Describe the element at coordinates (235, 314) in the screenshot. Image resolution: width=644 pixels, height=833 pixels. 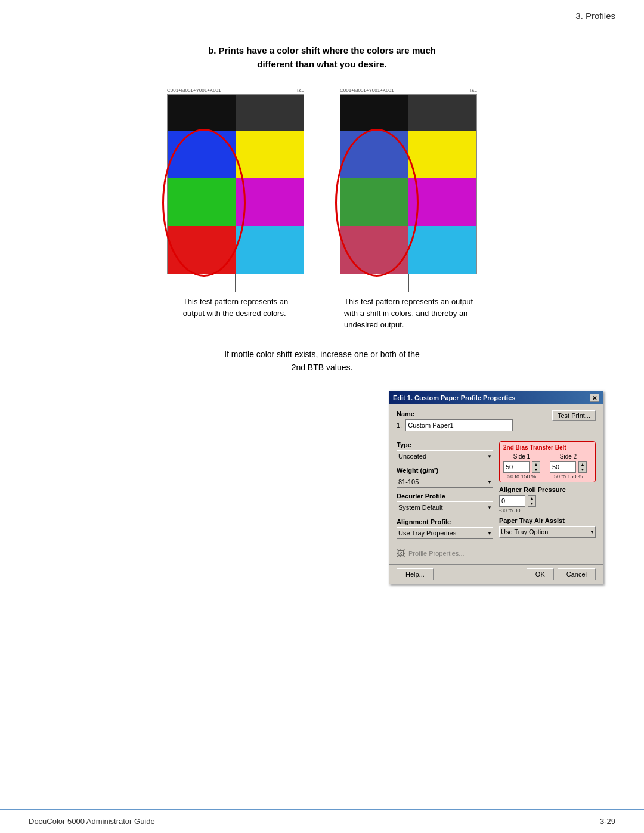
I see `caption-left-line2: output with the desired colors.` at that location.